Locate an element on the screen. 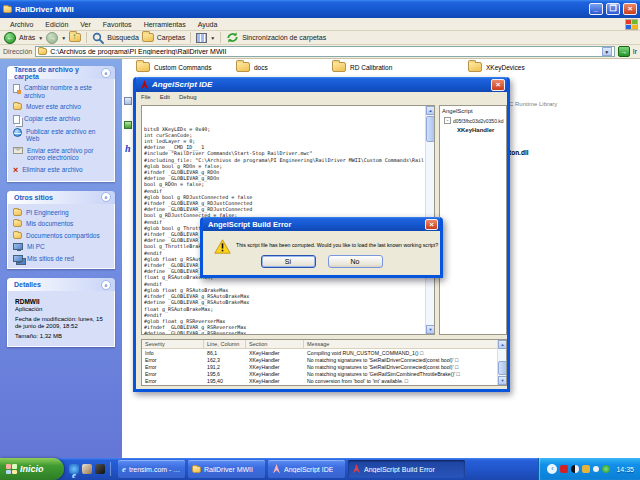 The height and width of the screenshot is (480, 640). address-input: C:\Archivos de programa\PI Engineering\R… is located at coordinates (325, 52).